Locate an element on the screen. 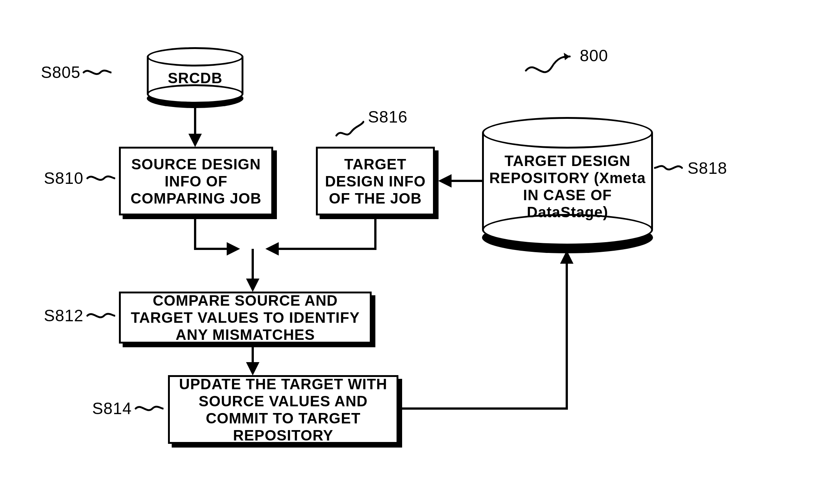 The image size is (831, 504). s805-swoosh is located at coordinates (97, 72).